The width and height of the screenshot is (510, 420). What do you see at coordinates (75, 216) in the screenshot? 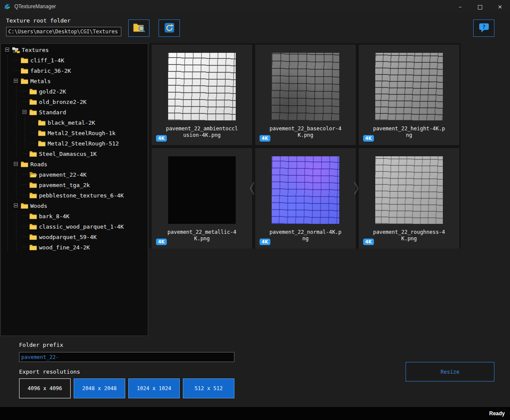
I see `tree-item-bark_8-4K: bark_8-4K` at bounding box center [75, 216].